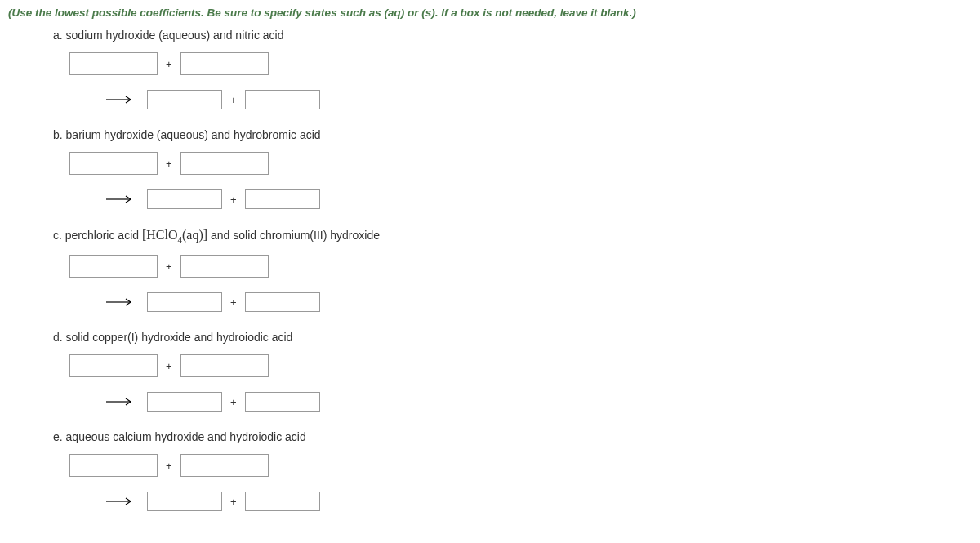 Image resolution: width=980 pixels, height=543 pixels. Describe the element at coordinates (185, 501) in the screenshot. I see `product1-input-e` at that location.